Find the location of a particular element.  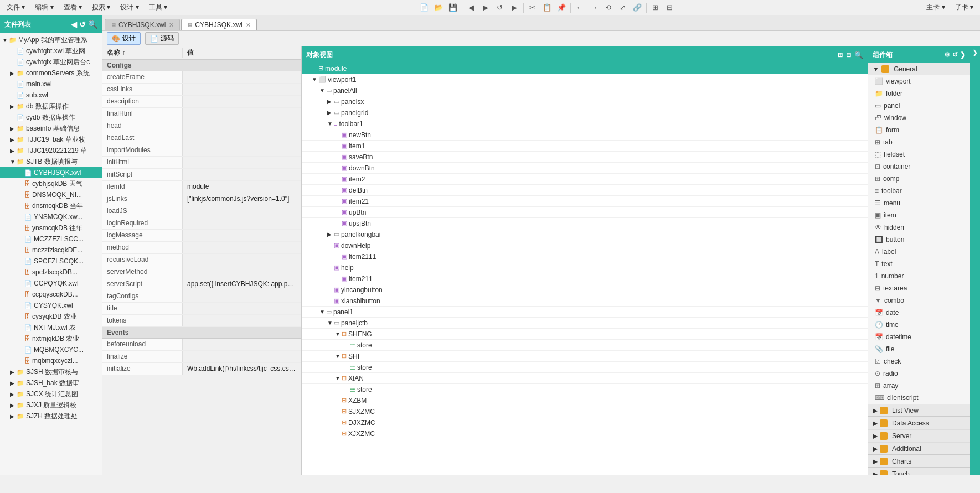

tree-item-cywhtgbt: 📄 cywhtgbt.xwl 草业网 is located at coordinates (51, 51).